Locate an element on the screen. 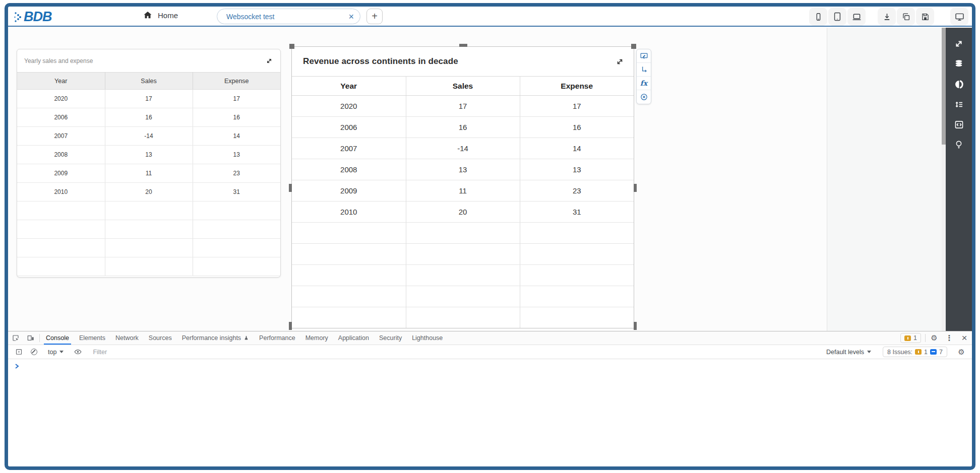 The height and width of the screenshot is (473, 980). devtools-tab: Lighthouse is located at coordinates (427, 338).